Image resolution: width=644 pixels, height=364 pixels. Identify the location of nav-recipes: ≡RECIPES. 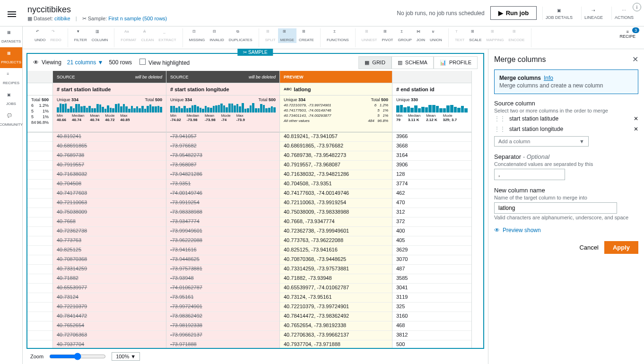
(11, 78).